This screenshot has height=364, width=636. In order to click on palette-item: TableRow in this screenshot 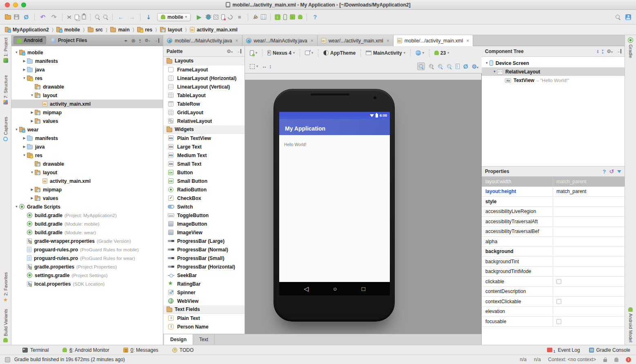, I will do `click(204, 104)`.